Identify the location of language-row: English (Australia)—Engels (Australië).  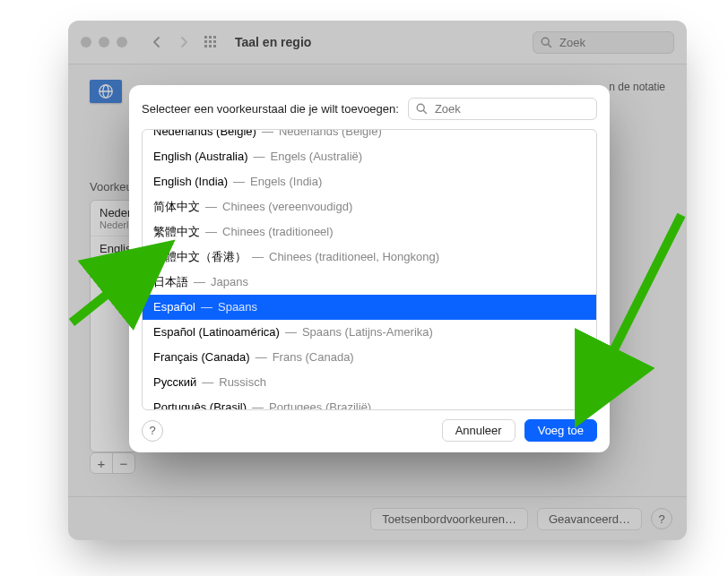
(369, 157).